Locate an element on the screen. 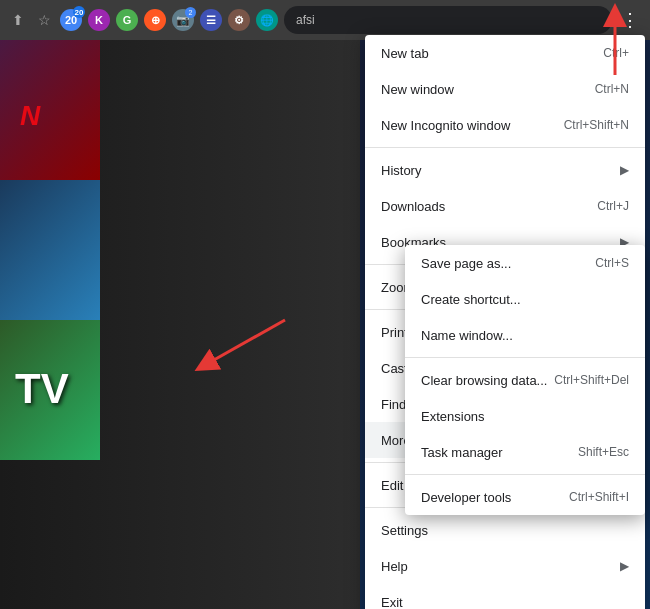 The image size is (650, 609). netflix-title: TV is located at coordinates (42, 389).